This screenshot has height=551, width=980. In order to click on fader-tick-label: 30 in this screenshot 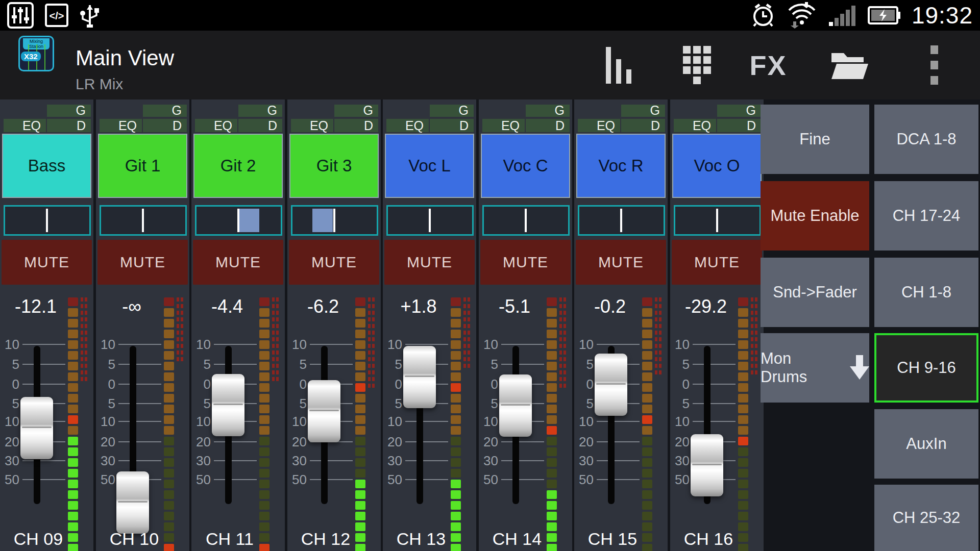, I will do `click(584, 461)`.